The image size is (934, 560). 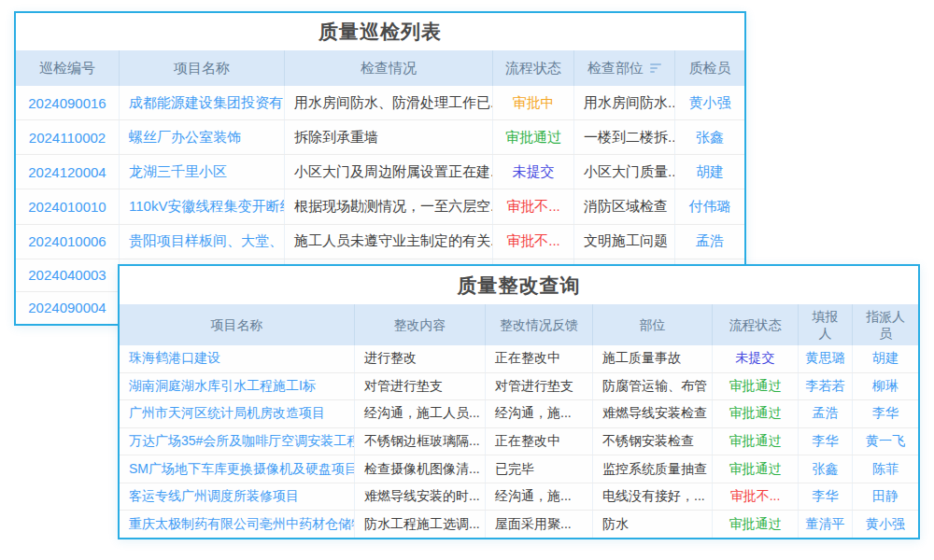 I want to click on column-header-7: 指派人员, so click(x=885, y=325).